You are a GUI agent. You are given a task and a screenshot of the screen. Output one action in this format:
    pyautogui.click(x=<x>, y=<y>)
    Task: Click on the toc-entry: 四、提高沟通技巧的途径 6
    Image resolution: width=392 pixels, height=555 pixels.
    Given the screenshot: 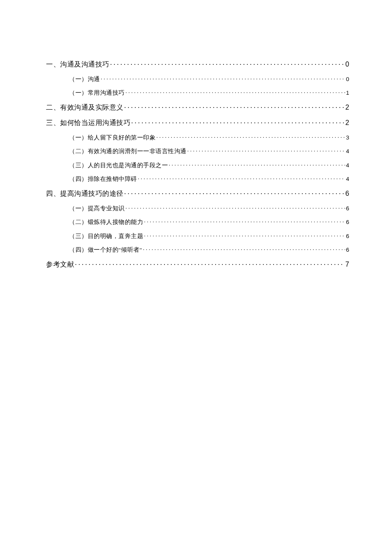 What is the action you would take?
    pyautogui.click(x=196, y=194)
    